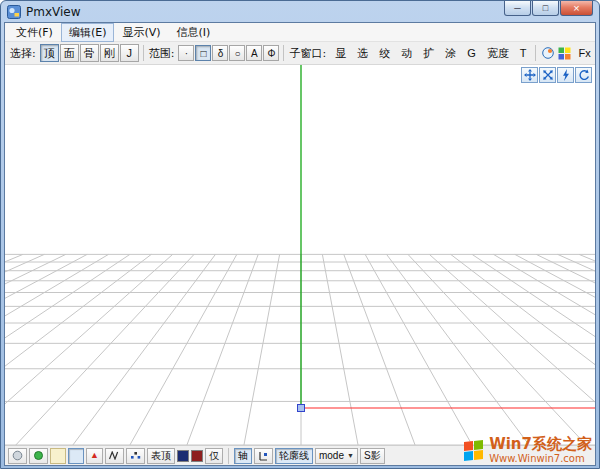  I want to click on sub-expand-button: 扩, so click(428, 54).